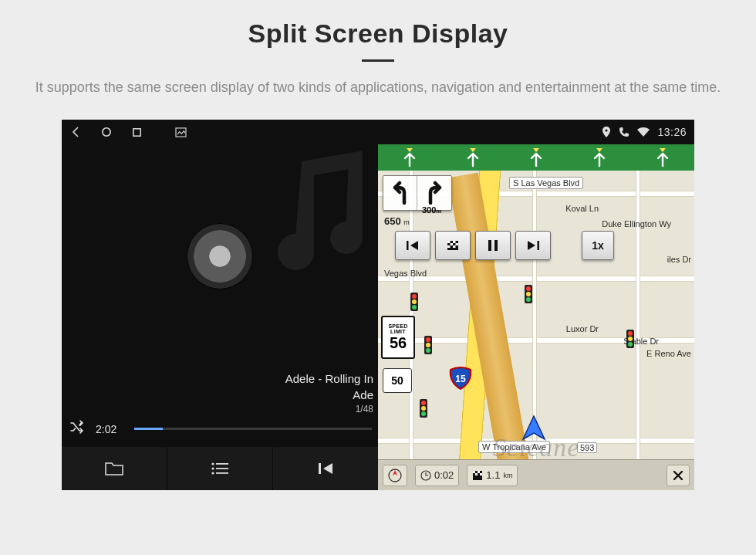 The image size is (756, 555). What do you see at coordinates (218, 395) in the screenshot?
I see `song-title-line2: Ade` at bounding box center [218, 395].